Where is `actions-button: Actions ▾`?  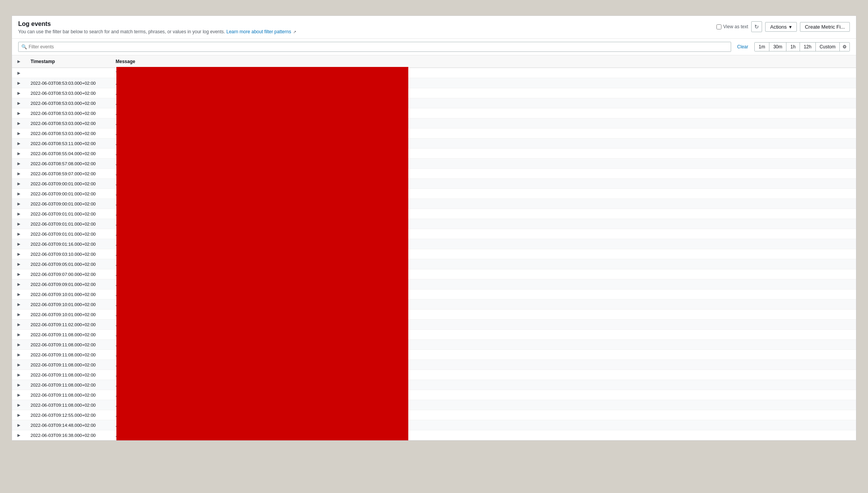 actions-button: Actions ▾ is located at coordinates (781, 27).